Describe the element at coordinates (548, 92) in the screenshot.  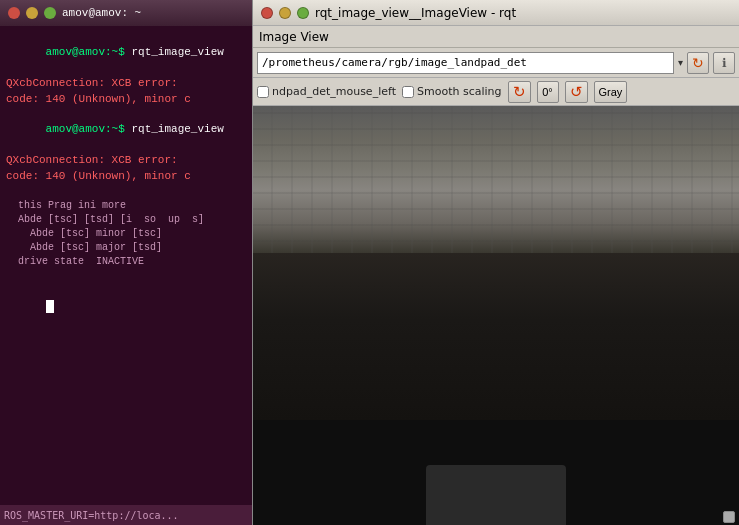
I see `angle-label-button: 0°` at that location.